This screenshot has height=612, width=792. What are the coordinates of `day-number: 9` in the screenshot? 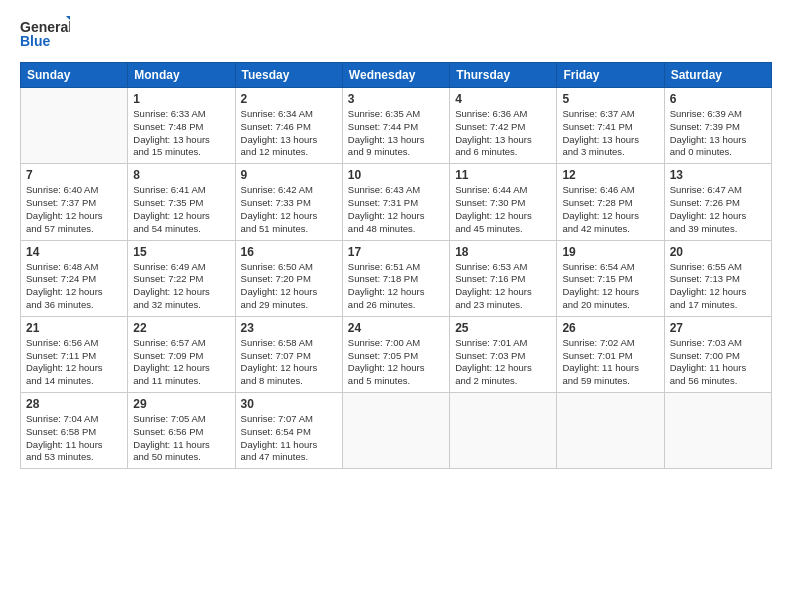 It's located at (289, 175).